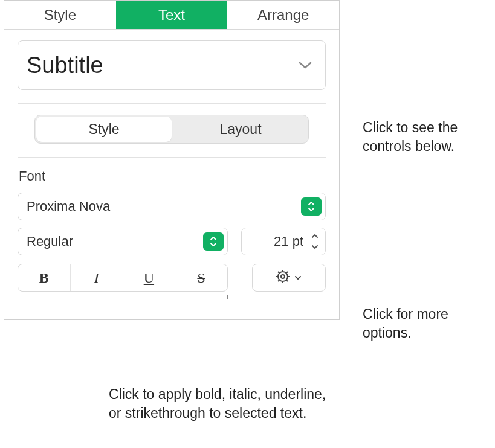  What do you see at coordinates (123, 242) in the screenshot?
I see `font-weight-dropdown: Regular` at bounding box center [123, 242].